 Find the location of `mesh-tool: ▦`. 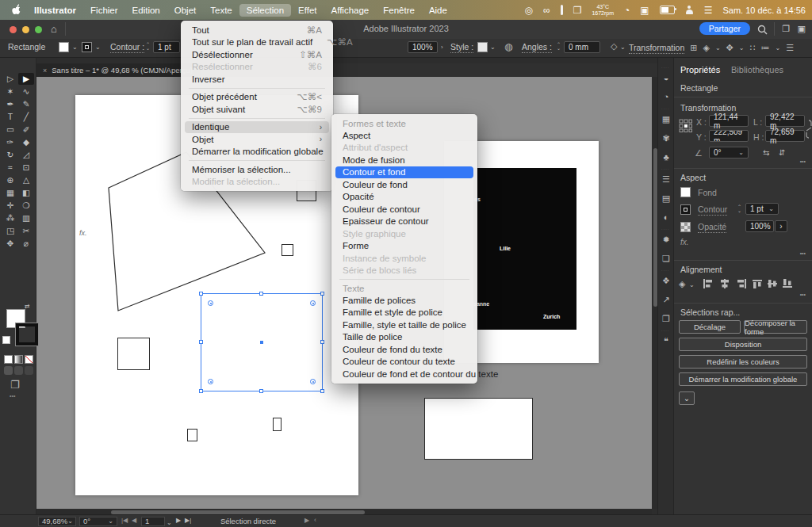

mesh-tool: ▦ is located at coordinates (10, 193).